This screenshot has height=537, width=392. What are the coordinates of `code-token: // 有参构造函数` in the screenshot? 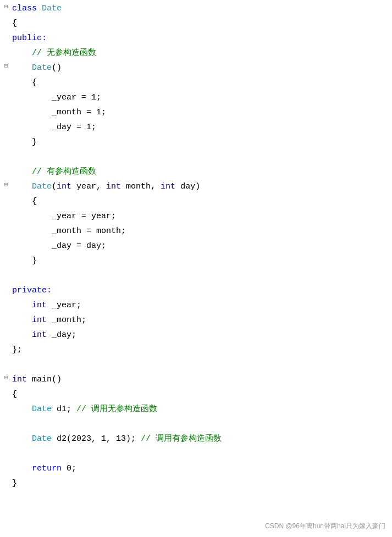 It's located at (64, 171).